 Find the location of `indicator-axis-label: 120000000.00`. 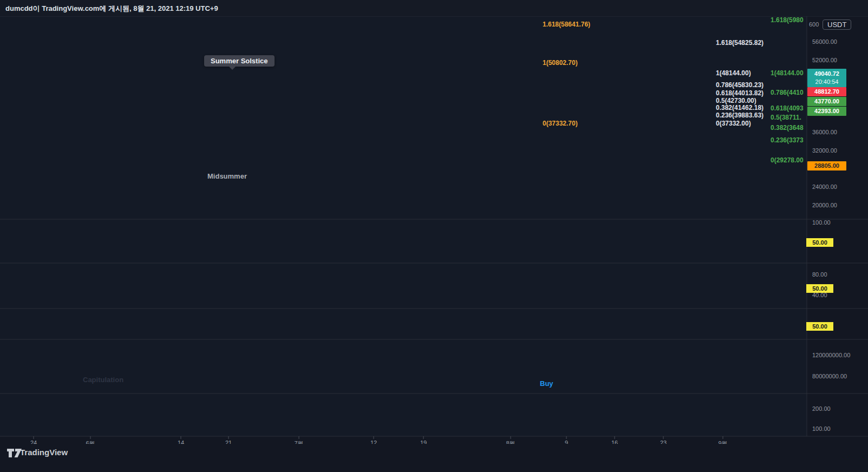

indicator-axis-label: 120000000.00 is located at coordinates (831, 355).